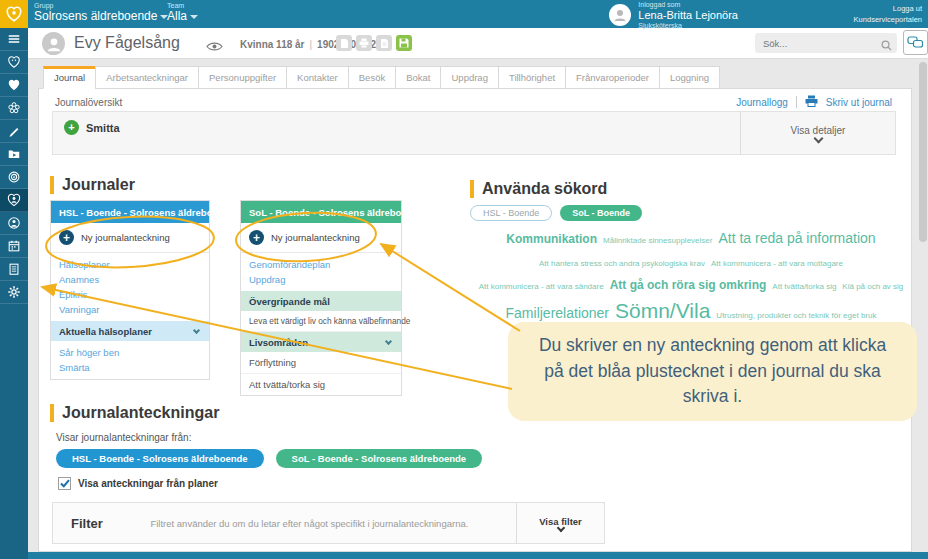 The image size is (928, 559). What do you see at coordinates (70, 78) in the screenshot?
I see `tab-journal: Journal` at bounding box center [70, 78].